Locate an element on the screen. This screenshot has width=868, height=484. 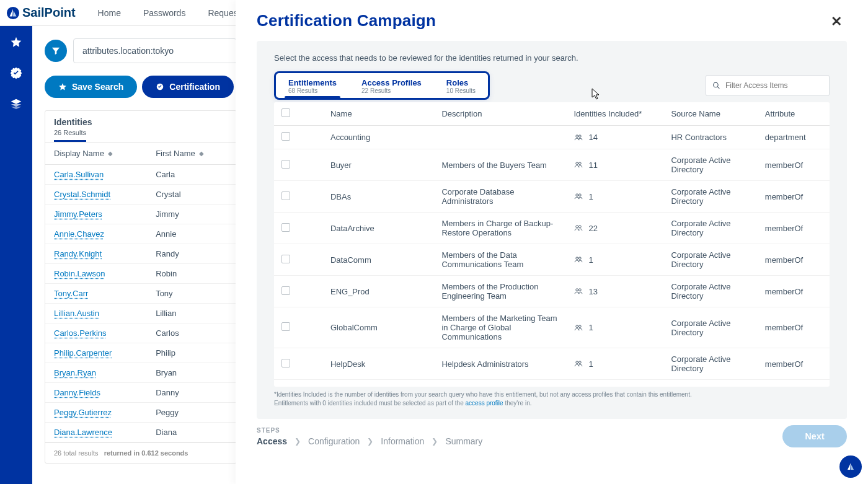
identity-link: Lillian.Austin is located at coordinates (77, 314).